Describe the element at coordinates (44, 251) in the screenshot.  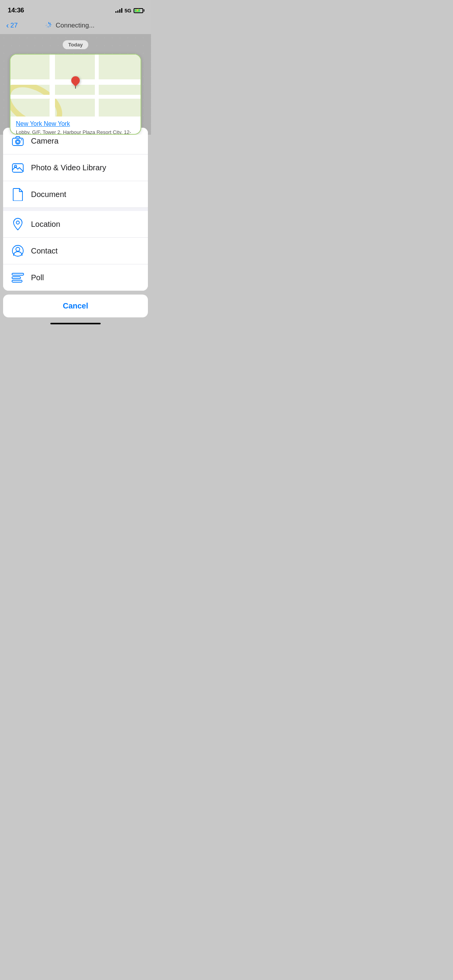
I see `contact-label: Contact` at that location.